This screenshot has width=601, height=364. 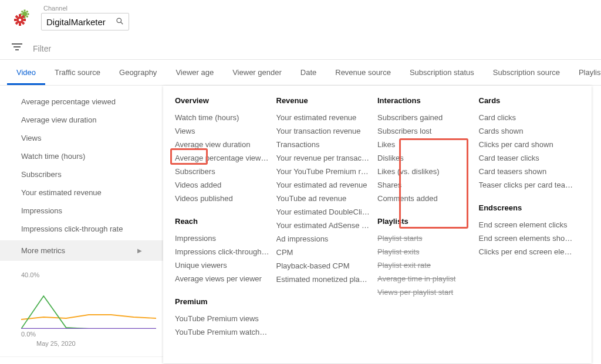 What do you see at coordinates (425, 185) in the screenshot?
I see `metric-item: Shares` at bounding box center [425, 185].